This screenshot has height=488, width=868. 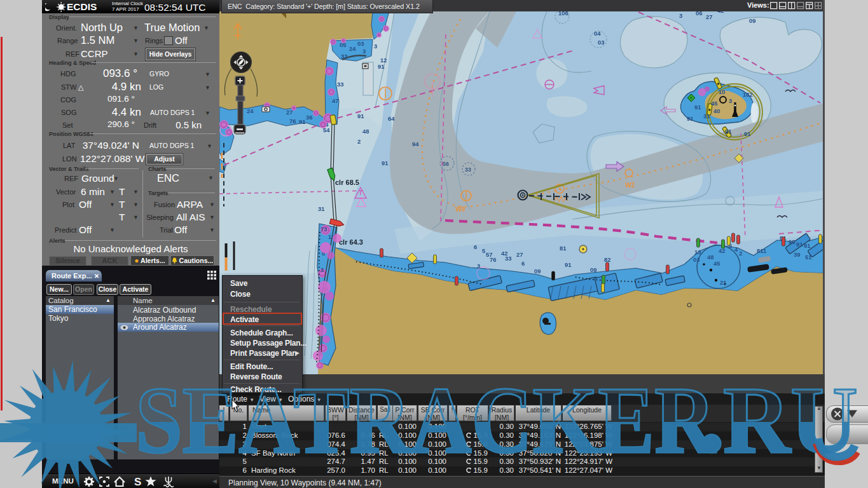 What do you see at coordinates (630, 186) in the screenshot?
I see `svg-text: W2` at bounding box center [630, 186].